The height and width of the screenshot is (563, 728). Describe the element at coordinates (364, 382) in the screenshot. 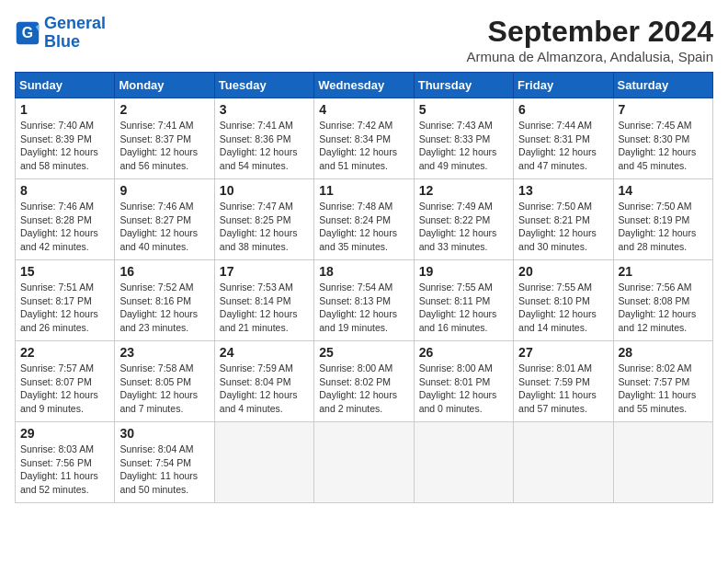

I see `calendar-week-row: 22 Sunrise: 7:57 AM Sunset: 8:07 PM Dayl…` at that location.